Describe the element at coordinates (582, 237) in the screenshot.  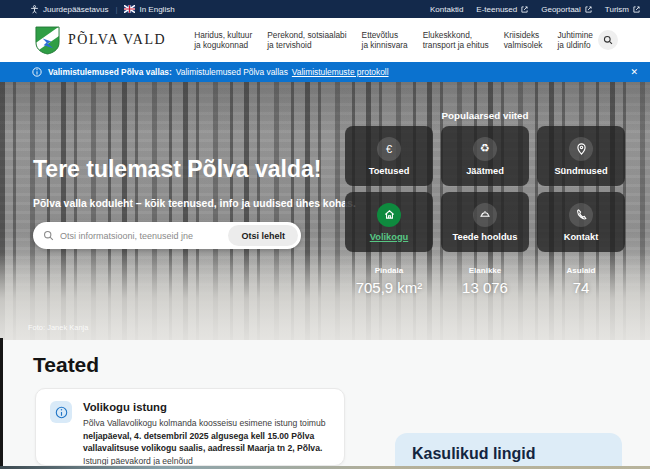
I see `tile-label: Kontakt` at that location.